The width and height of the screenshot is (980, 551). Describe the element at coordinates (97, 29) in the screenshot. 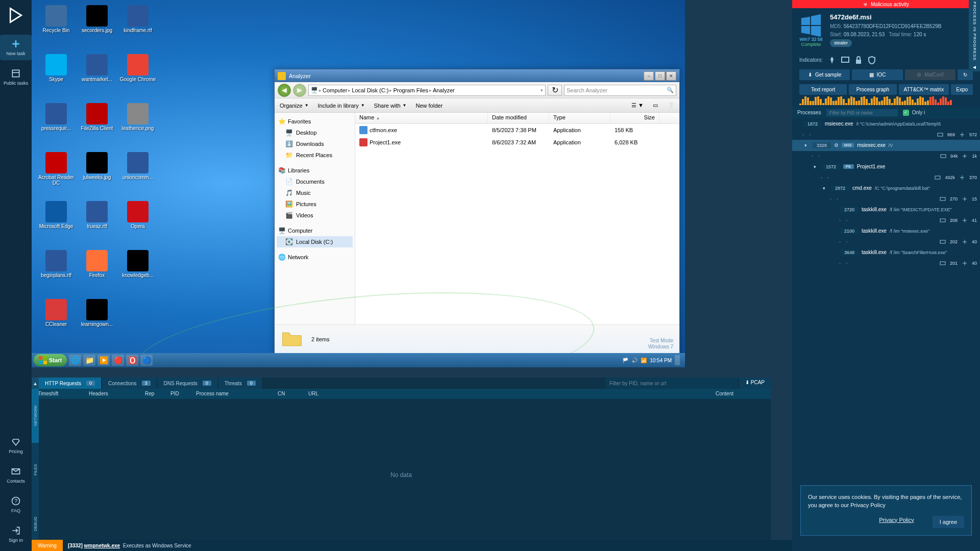

I see `desktop-icon: secorders.jpg` at that location.